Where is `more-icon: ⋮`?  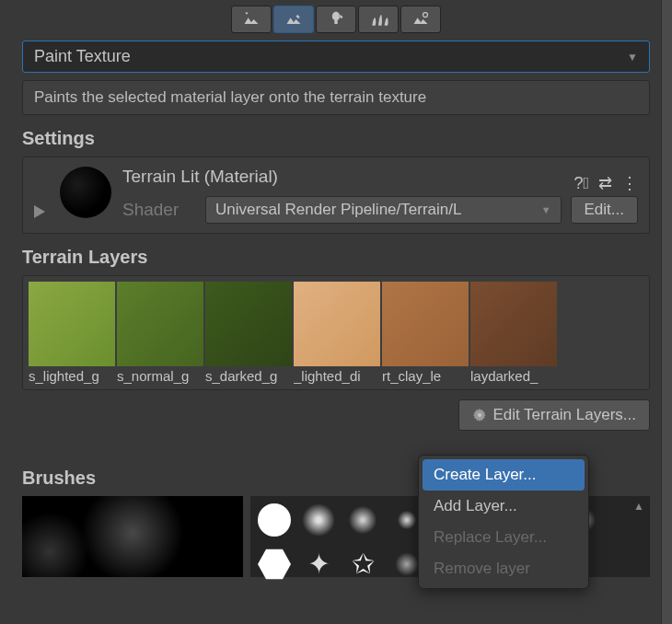 more-icon: ⋮ is located at coordinates (630, 183).